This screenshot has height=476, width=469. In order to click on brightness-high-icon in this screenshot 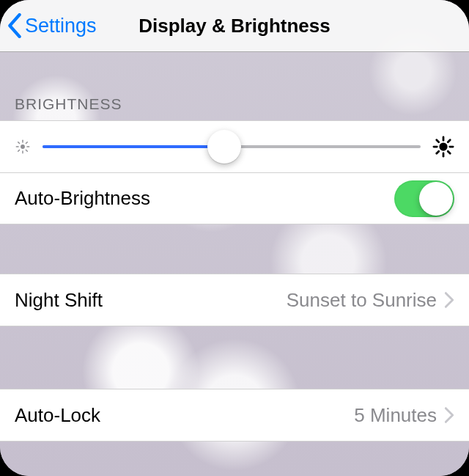, I will do `click(443, 147)`.